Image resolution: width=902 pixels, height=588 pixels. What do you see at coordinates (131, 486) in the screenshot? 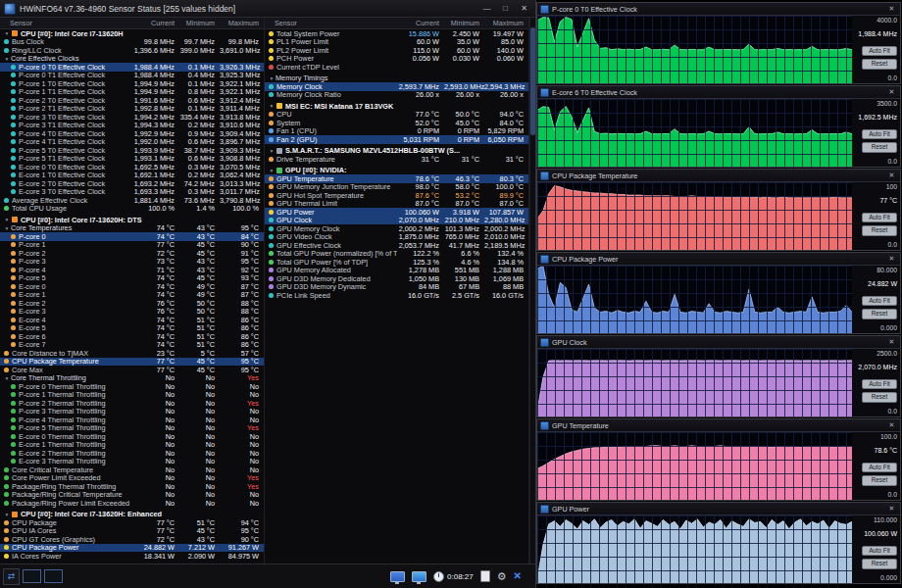
I see `sensor-row: Package/Ring Thermal ThrottlingNoNoYes` at bounding box center [131, 486].